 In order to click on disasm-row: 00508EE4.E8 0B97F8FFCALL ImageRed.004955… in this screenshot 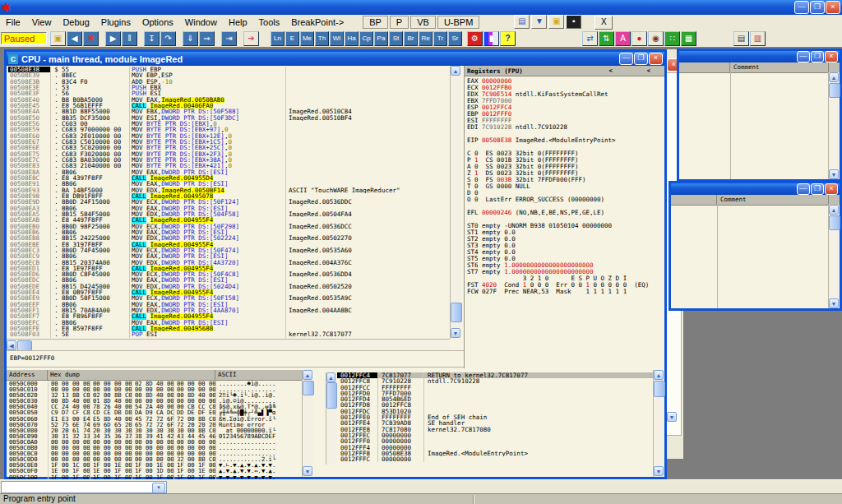, I will do `click(229, 293)`.